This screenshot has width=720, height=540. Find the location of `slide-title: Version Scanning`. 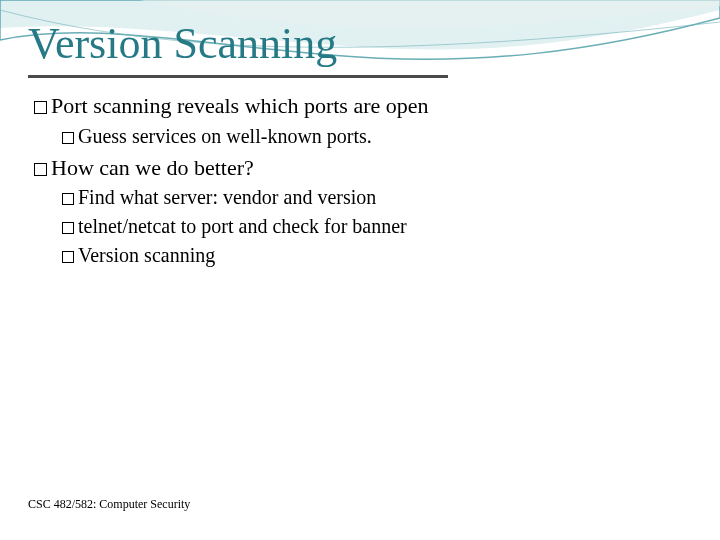

slide-title: Version Scanning is located at coordinates (360, 44).